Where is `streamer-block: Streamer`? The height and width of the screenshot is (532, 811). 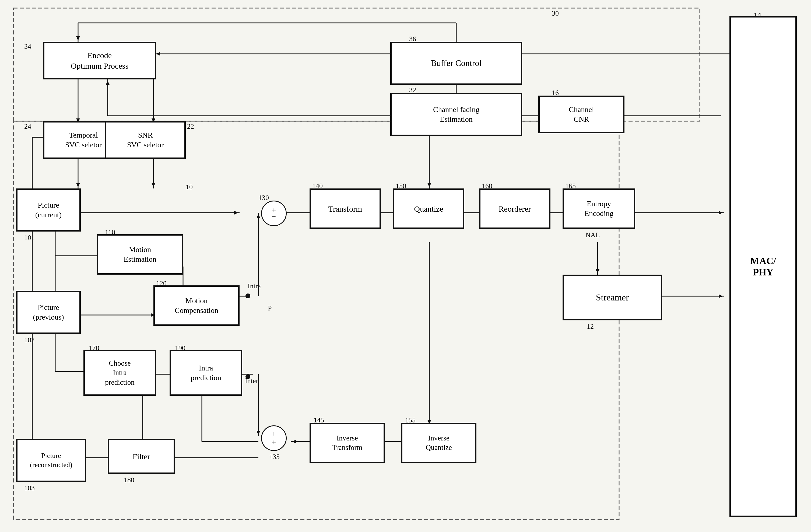
streamer-block: Streamer is located at coordinates (612, 298).